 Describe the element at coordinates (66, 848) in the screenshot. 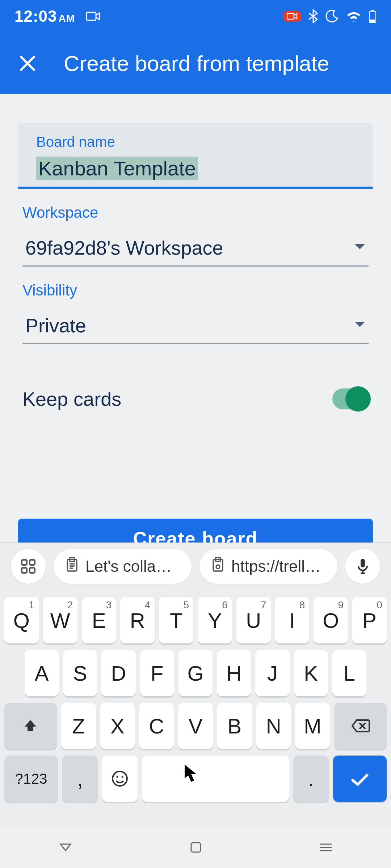

I see `nav-back-icon` at that location.